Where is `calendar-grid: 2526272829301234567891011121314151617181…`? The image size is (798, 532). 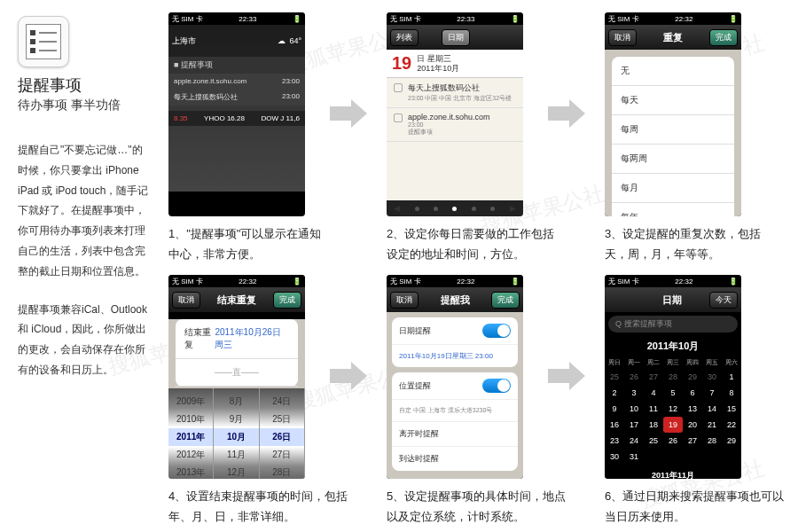
calendar-grid: 2526272829301234567891011121314151617181… is located at coordinates (673, 417).